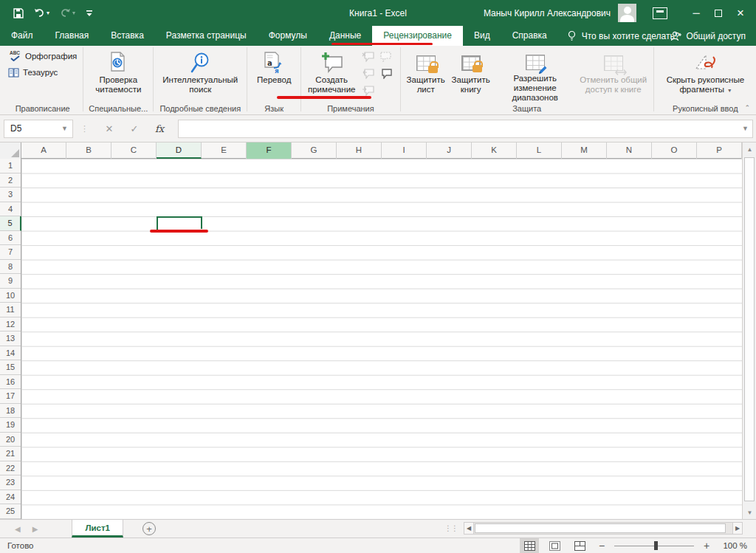 The width and height of the screenshot is (756, 553). What do you see at coordinates (10, 253) in the screenshot?
I see `row-header-7: 7` at bounding box center [10, 253].